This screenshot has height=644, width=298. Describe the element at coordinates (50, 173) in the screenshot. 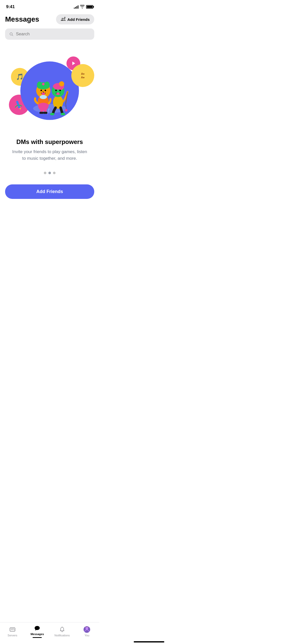

I see `dots-indicator` at that location.